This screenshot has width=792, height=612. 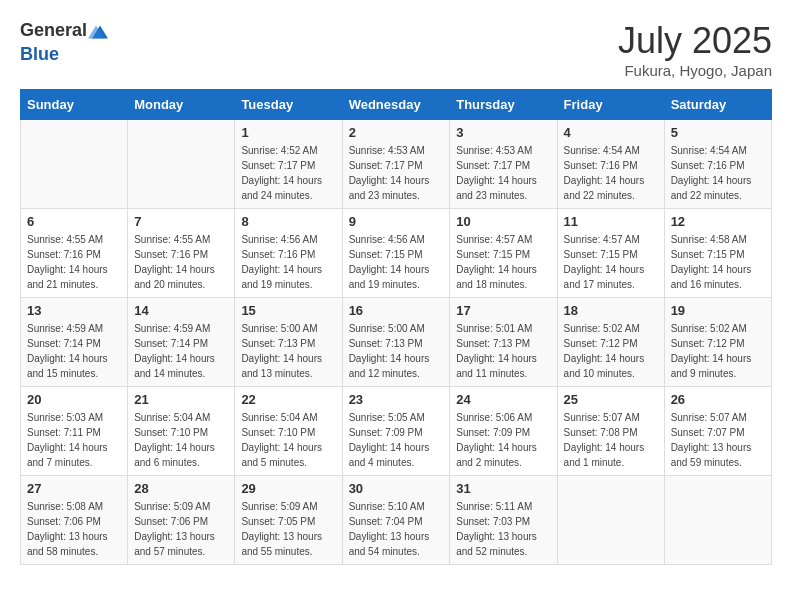 I want to click on day-number: 27, so click(x=74, y=488).